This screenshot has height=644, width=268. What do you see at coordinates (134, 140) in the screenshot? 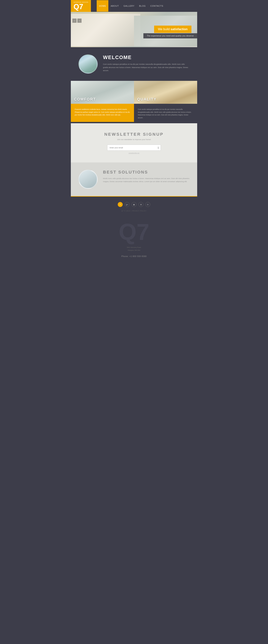
I see `newsletter-subtext: Join our newsletter to improve your home…` at bounding box center [134, 140].